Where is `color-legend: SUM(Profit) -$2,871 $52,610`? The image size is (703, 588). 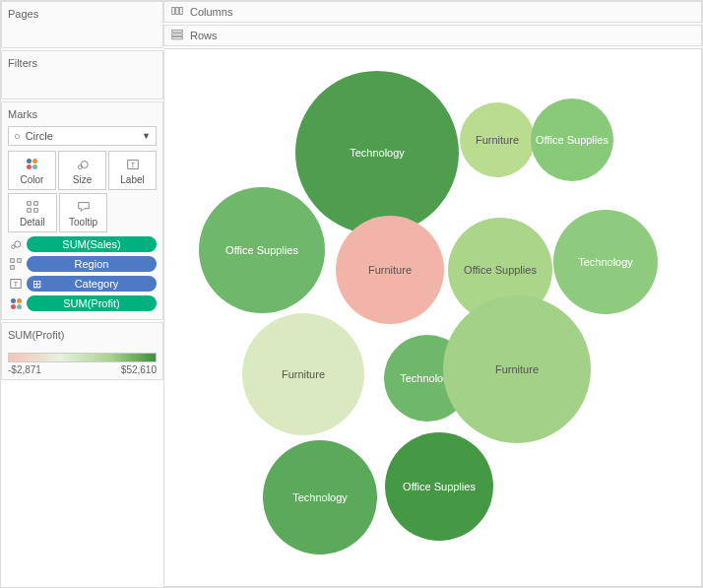 color-legend: SUM(Profit) -$2,871 $52,610 is located at coordinates (83, 351).